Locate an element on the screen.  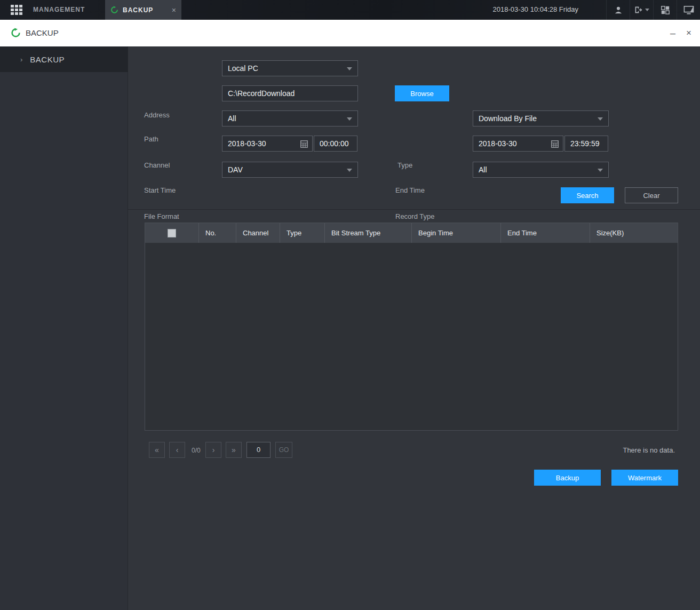
start-date-input: 2018-03-30 is located at coordinates (267, 144).